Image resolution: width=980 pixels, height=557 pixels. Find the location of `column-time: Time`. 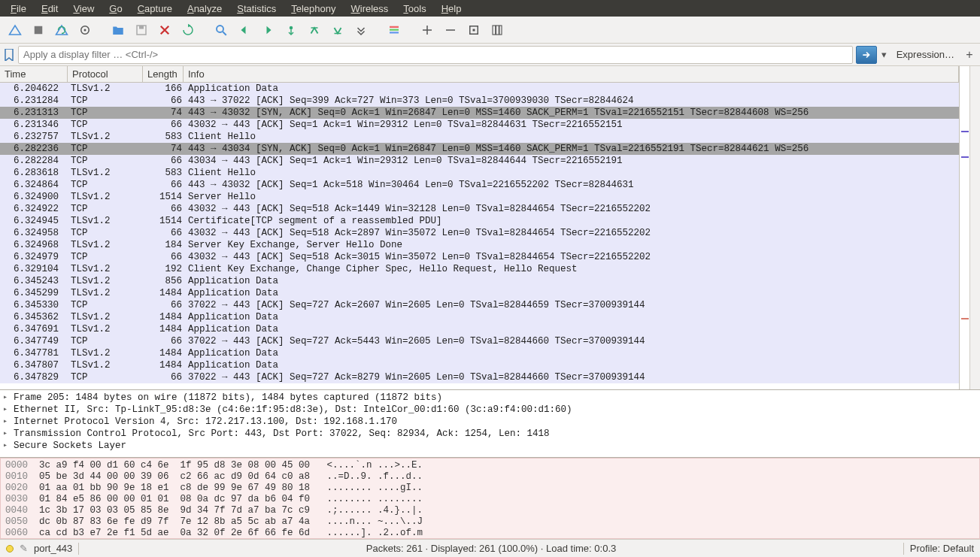

column-time: Time is located at coordinates (34, 74).